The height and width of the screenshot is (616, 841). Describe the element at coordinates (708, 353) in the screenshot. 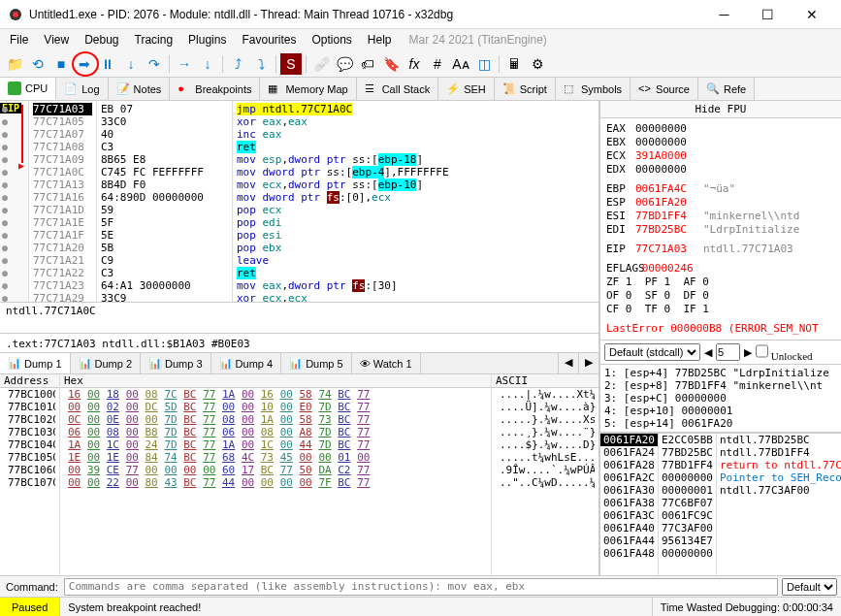

I see `nav-left-icon: ◀` at that location.